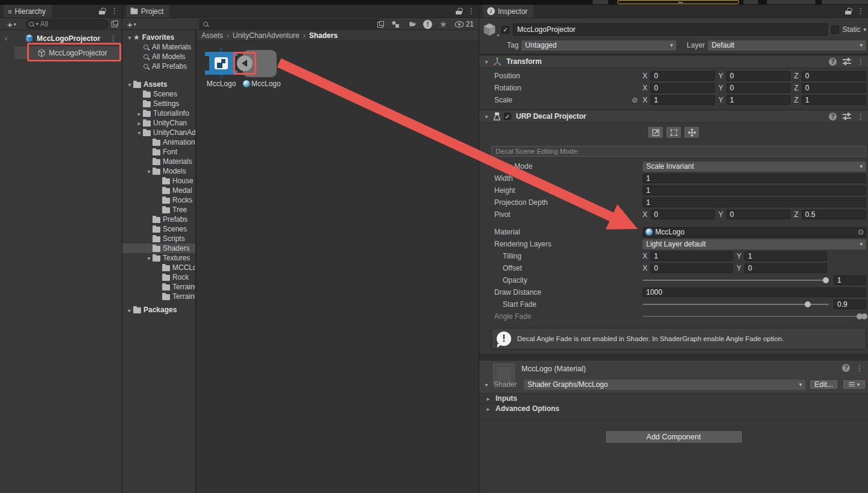  Describe the element at coordinates (412, 24) in the screenshot. I see `filter-by-label-icon` at that location.